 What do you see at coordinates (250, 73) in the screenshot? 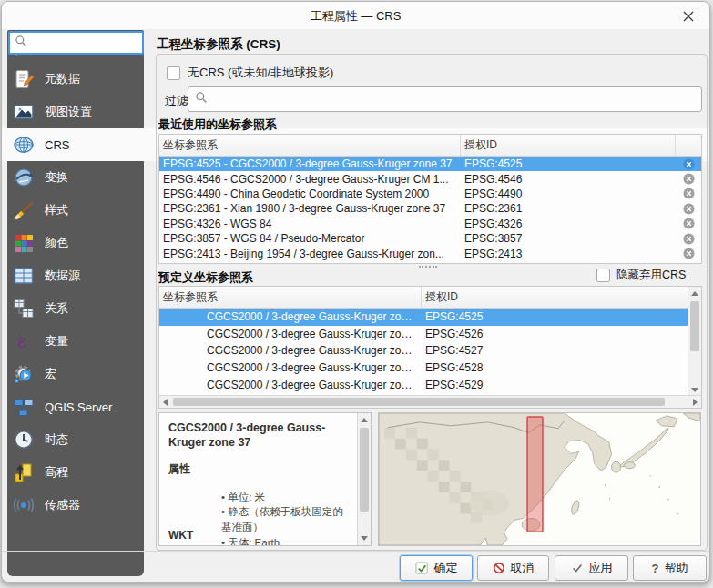
I see `no-crs-row: 无CRS (或未知/非地球投影)` at bounding box center [250, 73].